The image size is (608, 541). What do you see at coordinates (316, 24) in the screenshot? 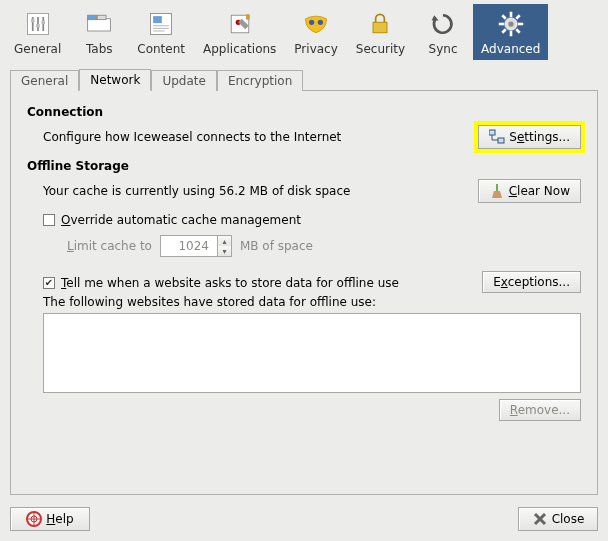
I see `mask-icon` at bounding box center [316, 24].